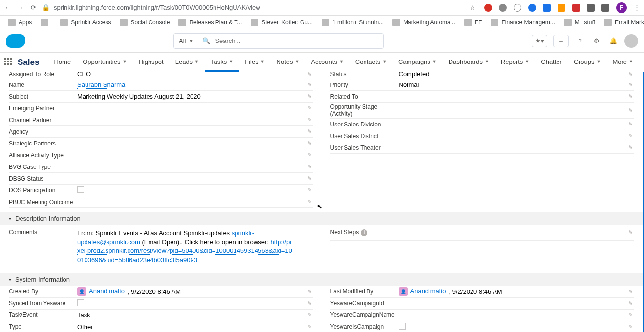  I want to click on address-bar: 🔒 sprinklr.lightning.force.com/lightning…, so click(253, 8).